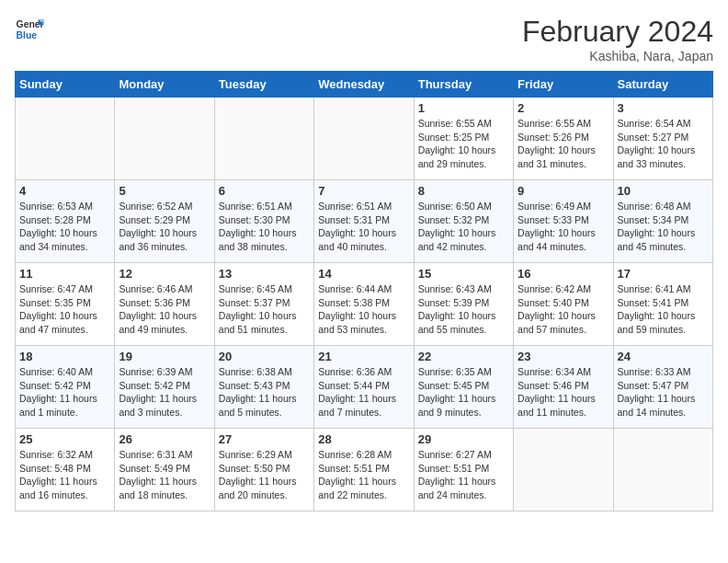 The height and width of the screenshot is (563, 728). What do you see at coordinates (265, 440) in the screenshot?
I see `day-number: 27` at bounding box center [265, 440].